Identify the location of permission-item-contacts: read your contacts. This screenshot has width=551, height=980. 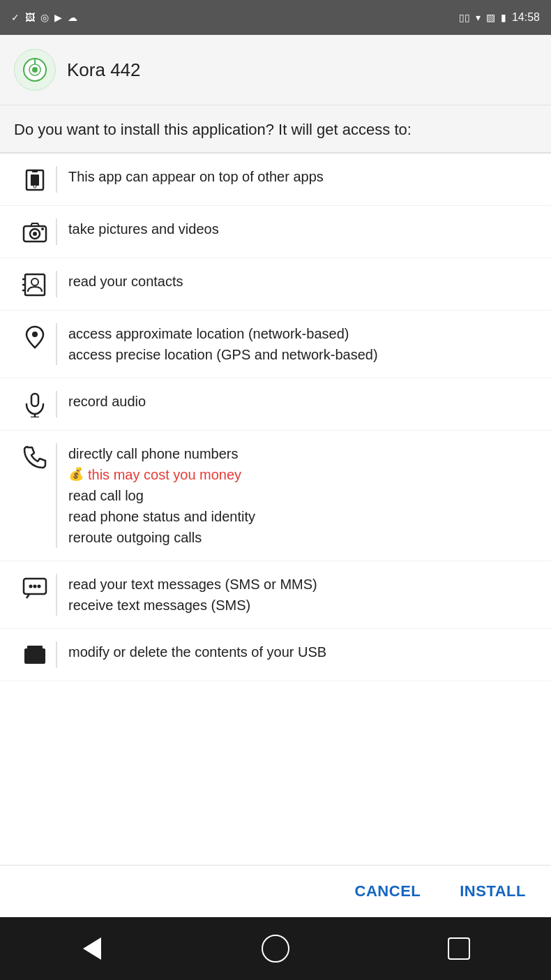
(276, 285).